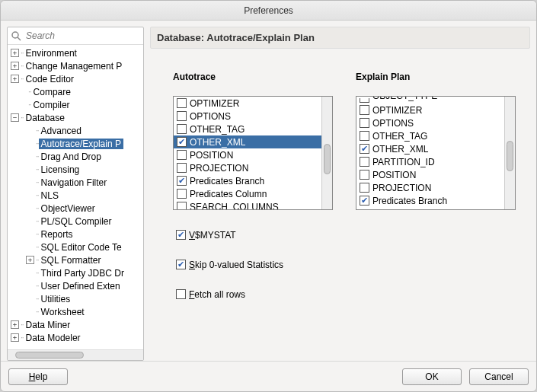  I want to click on tree-row: ··Third Party JDBC Dr, so click(75, 272).